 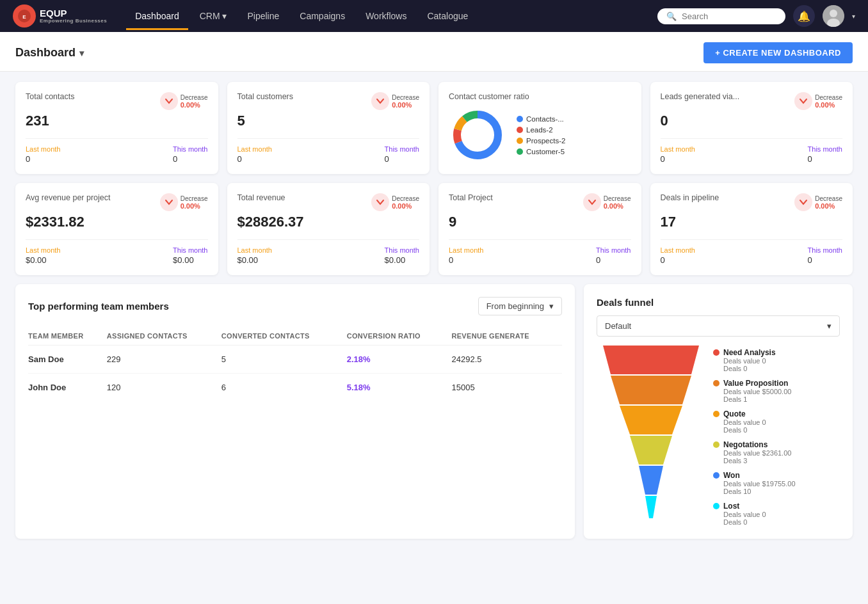 I want to click on avatar-dropdown-caret: ▾, so click(x=854, y=17).